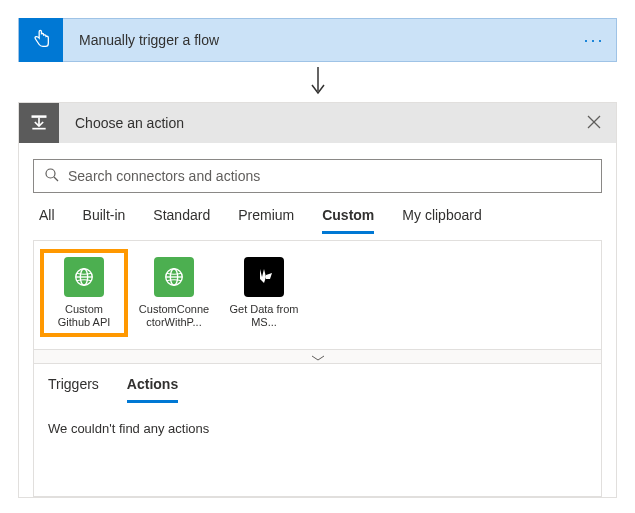 This screenshot has height=513, width=635. I want to click on peace-hand-icon, so click(264, 277).